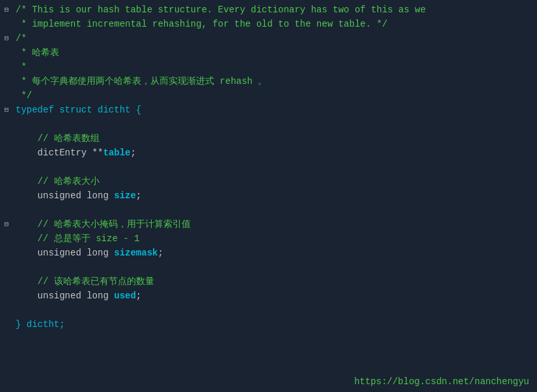  What do you see at coordinates (275, 153) in the screenshot?
I see `code-content-11: dictEntry **table;` at bounding box center [275, 153].